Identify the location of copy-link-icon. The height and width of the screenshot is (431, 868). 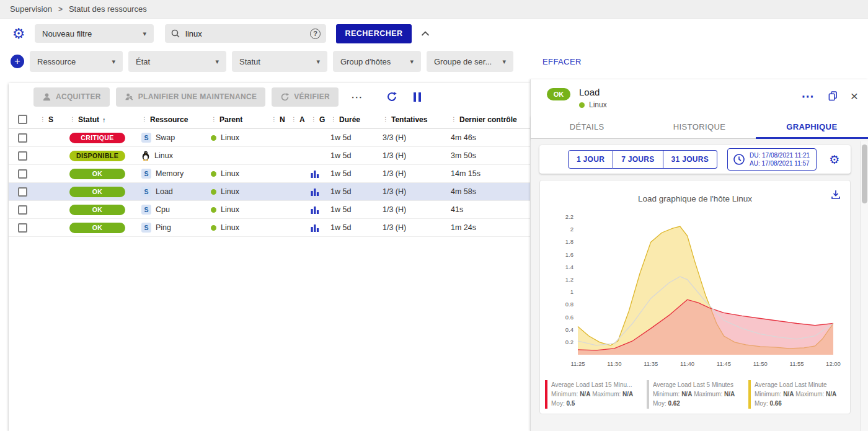
(833, 96).